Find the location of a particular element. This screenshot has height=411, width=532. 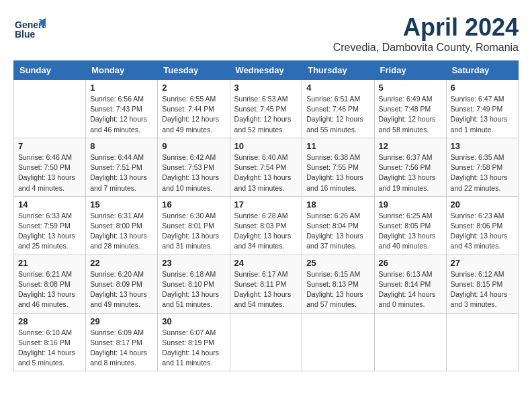

day-info: Sunrise: 6:38 AM Sunset: 7:55 PM Dayligh… is located at coordinates (338, 173).